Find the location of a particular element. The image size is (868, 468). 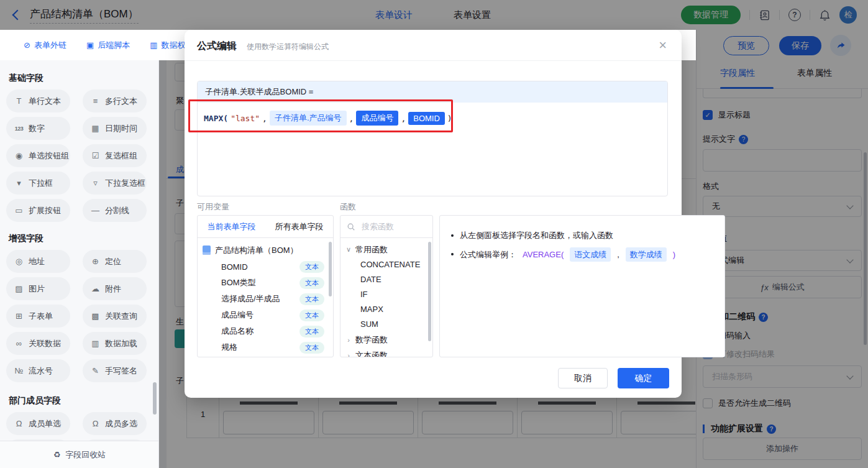

field-divider: —分割线 is located at coordinates (114, 210).